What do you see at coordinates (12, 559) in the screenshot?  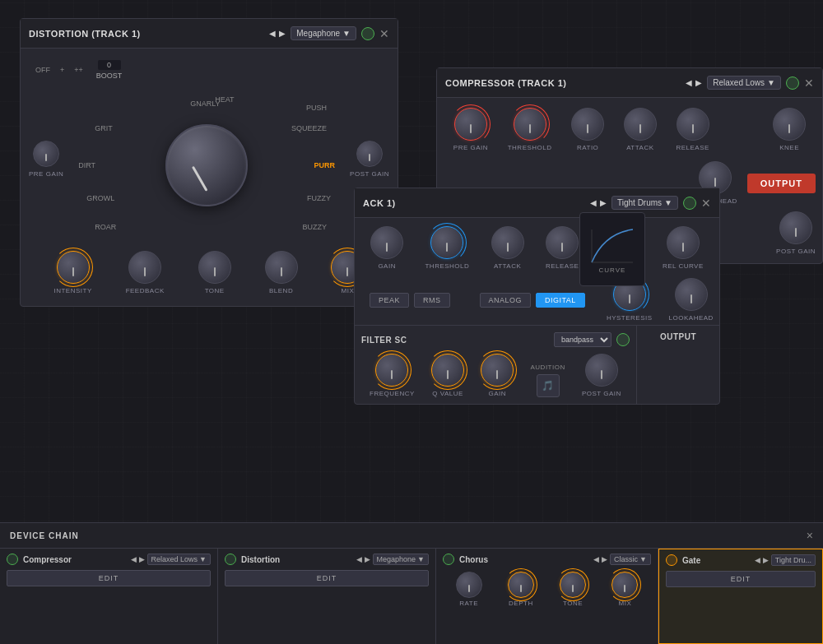 I see `compressor-device-power` at bounding box center [12, 559].